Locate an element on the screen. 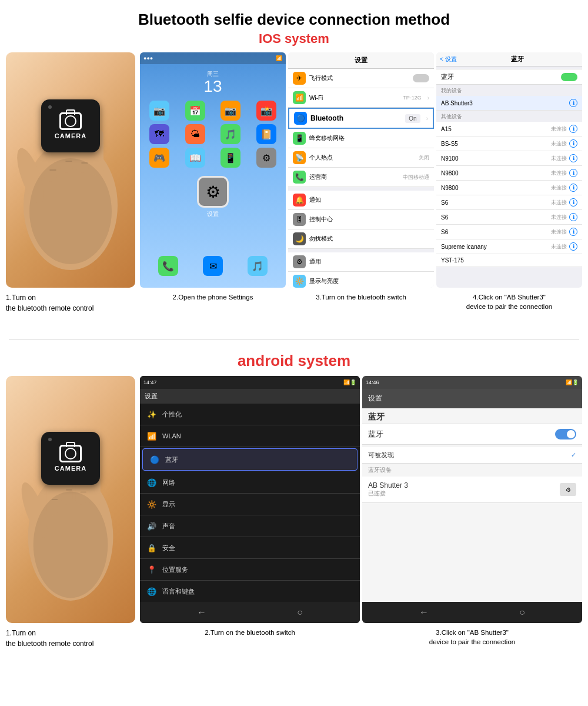  ios-app-grid: 📷 📅 📷 📸 🗺 🌤 🎵 📔 🎮 📖 📱 ⚙ is located at coordinates (213, 134).